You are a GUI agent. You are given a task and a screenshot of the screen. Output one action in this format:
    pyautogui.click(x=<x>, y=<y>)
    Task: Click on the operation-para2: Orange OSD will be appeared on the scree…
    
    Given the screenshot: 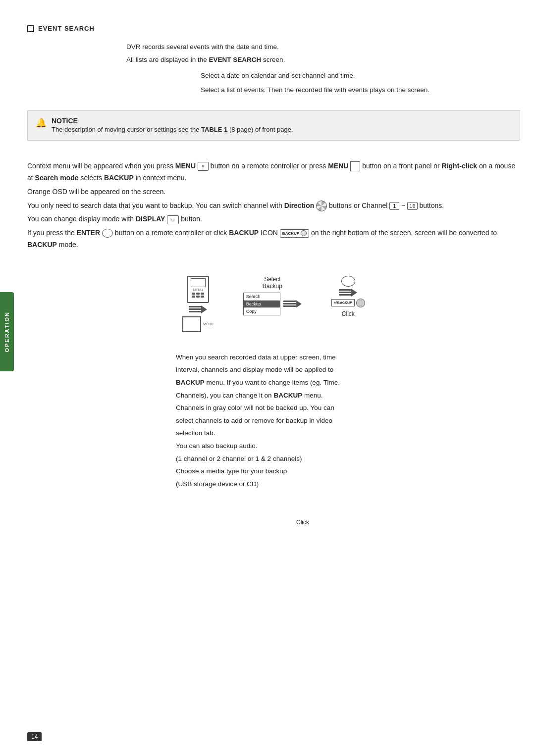 What is the action you would take?
    pyautogui.click(x=273, y=192)
    